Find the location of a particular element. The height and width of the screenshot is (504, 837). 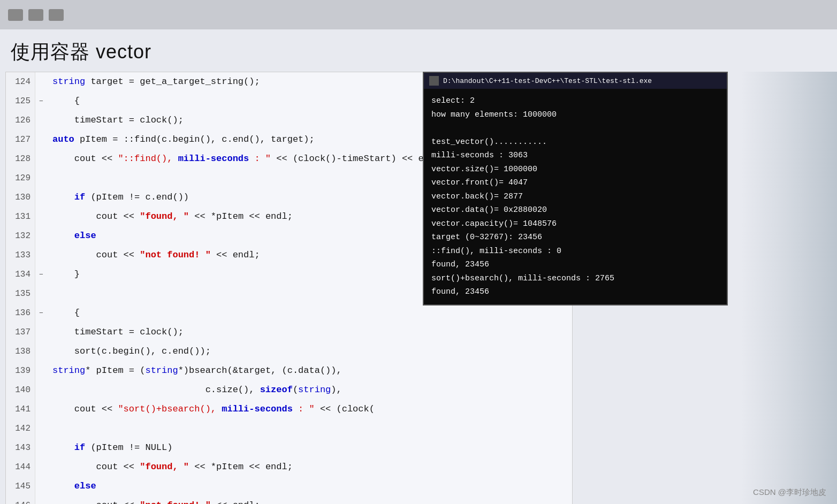

code-content-140: c.size(), sizeof(string), is located at coordinates (195, 390).